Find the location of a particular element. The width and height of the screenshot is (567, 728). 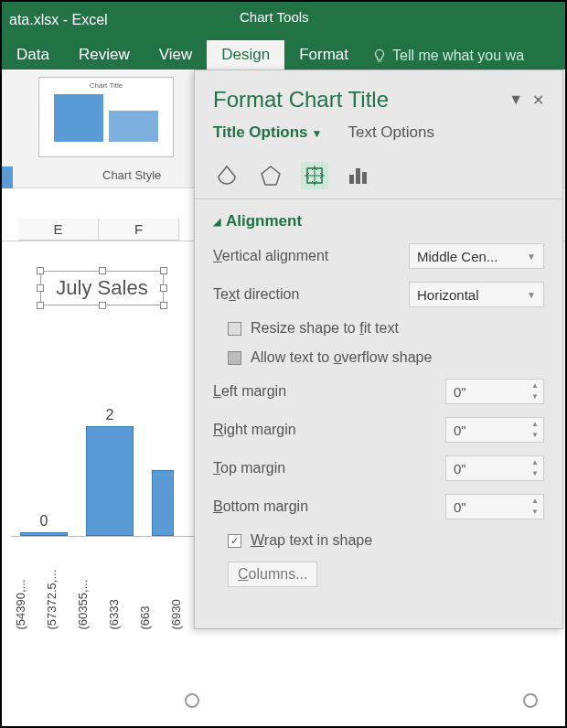

chart-bar is located at coordinates (163, 503).